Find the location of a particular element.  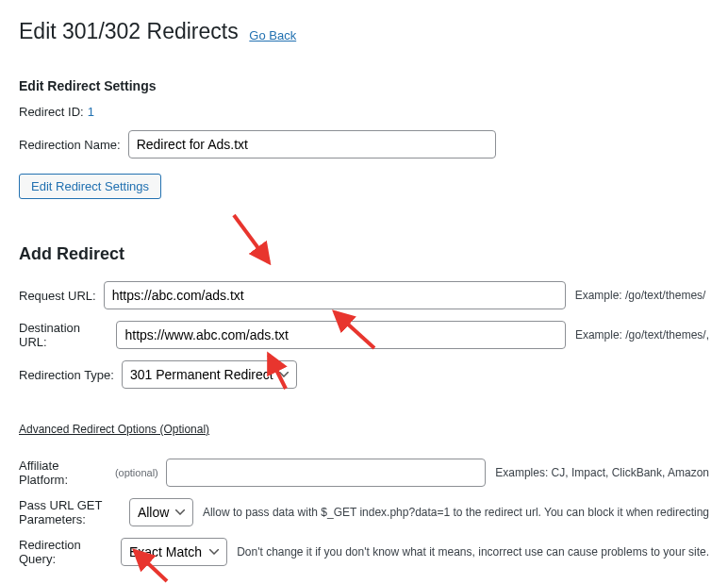

add-redirect-heading: Add Redirect is located at coordinates (364, 255).